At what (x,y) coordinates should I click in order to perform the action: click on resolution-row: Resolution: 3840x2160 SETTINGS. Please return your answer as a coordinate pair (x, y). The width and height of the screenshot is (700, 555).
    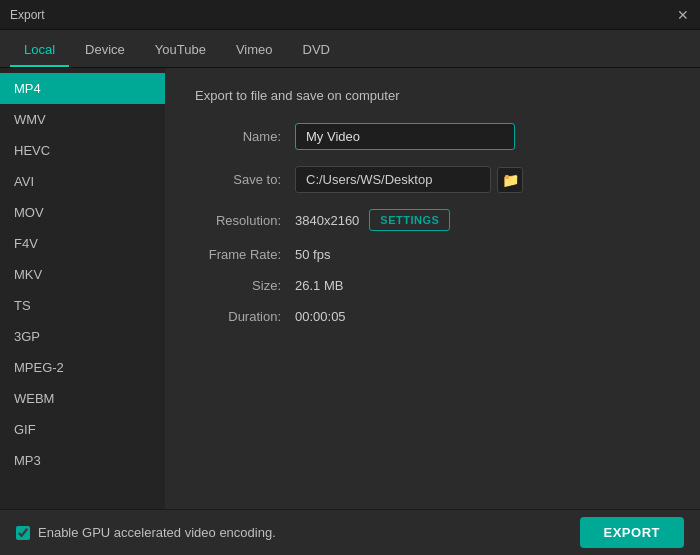
    Looking at the image, I should click on (432, 220).